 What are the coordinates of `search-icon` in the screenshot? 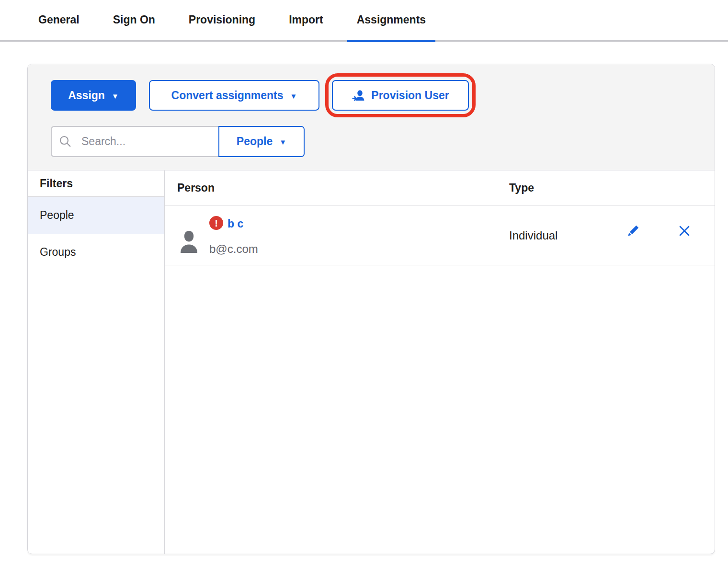 It's located at (65, 143).